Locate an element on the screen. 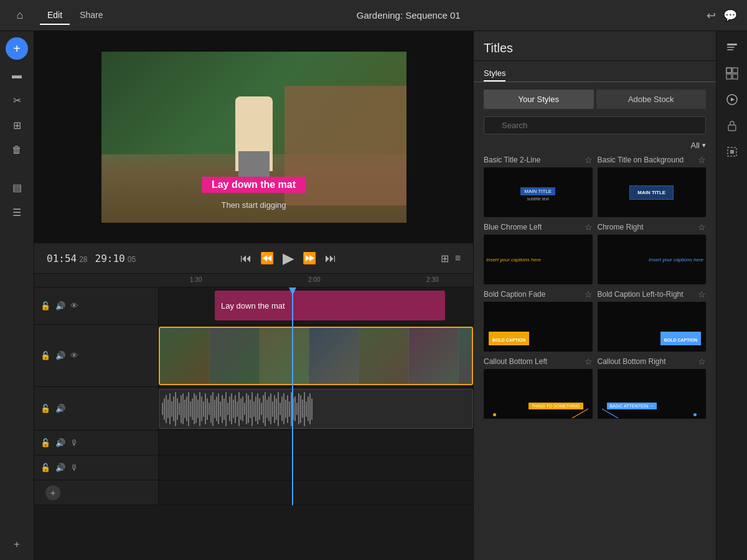 Image resolution: width=747 pixels, height=560 pixels. volume-icon: 🔊 is located at coordinates (60, 306).